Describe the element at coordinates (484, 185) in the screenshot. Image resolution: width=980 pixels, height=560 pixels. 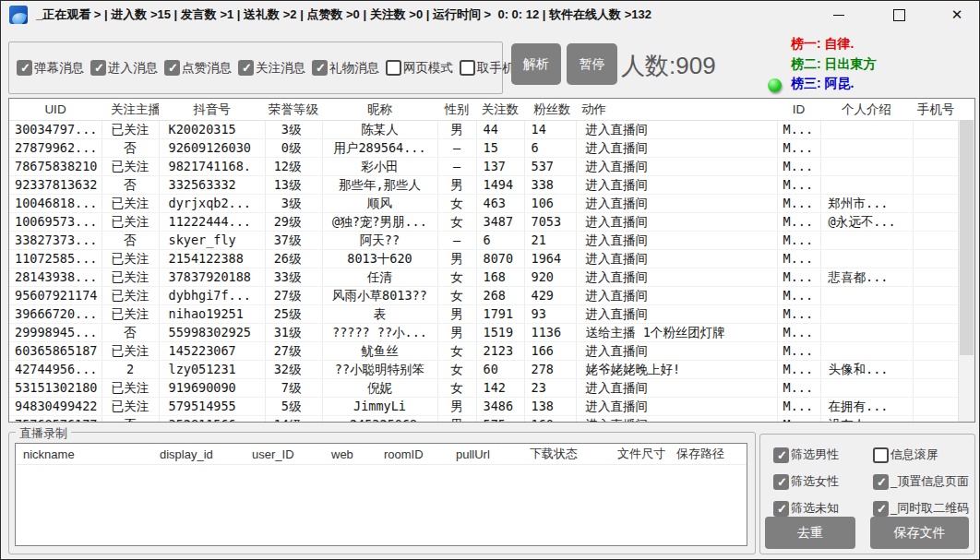
I see `table-row: 92337813632 否 332563332 13级 那些年,那些人 男 14…` at that location.